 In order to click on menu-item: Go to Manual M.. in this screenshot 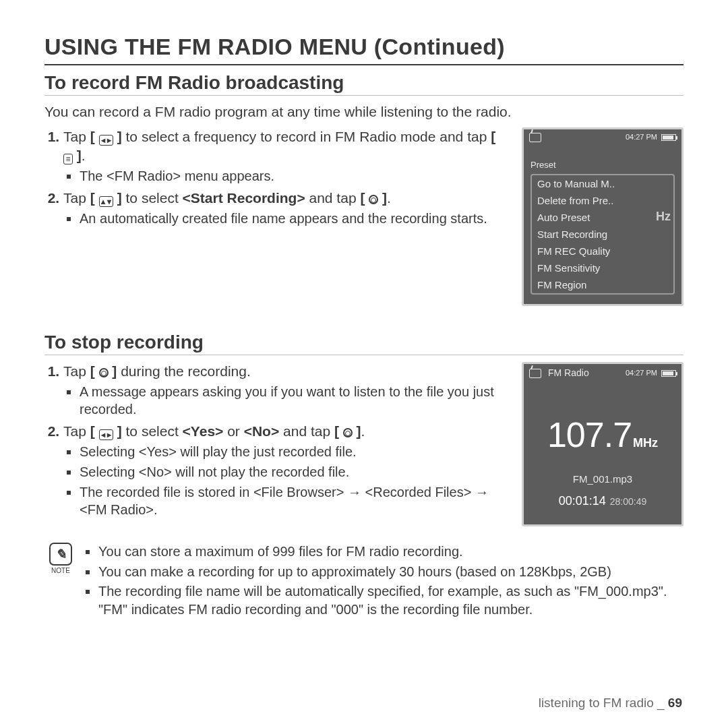, I will do `click(603, 183)`.